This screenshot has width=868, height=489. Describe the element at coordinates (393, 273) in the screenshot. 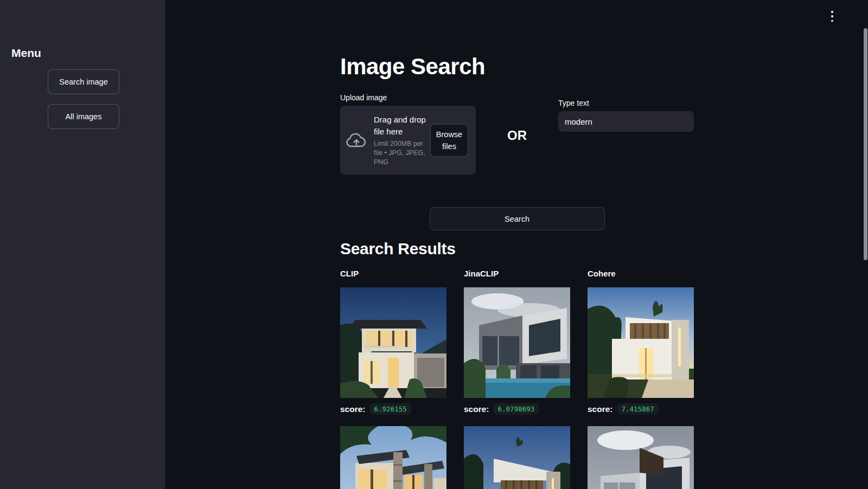

I see `model-name: CLIP` at that location.